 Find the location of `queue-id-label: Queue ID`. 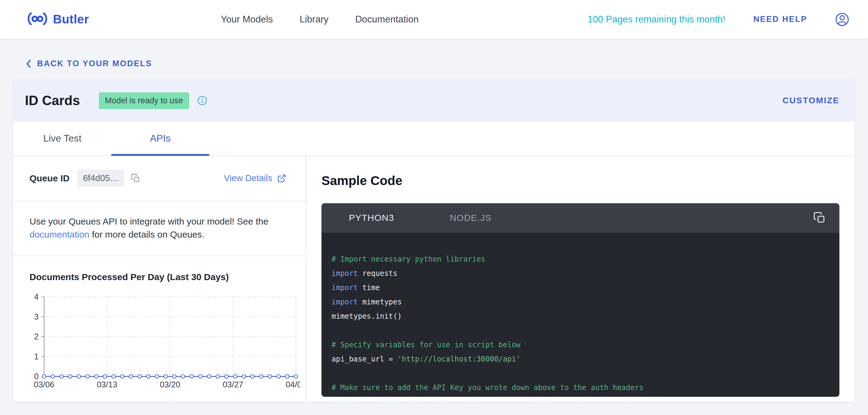

queue-id-label: Queue ID is located at coordinates (50, 178).